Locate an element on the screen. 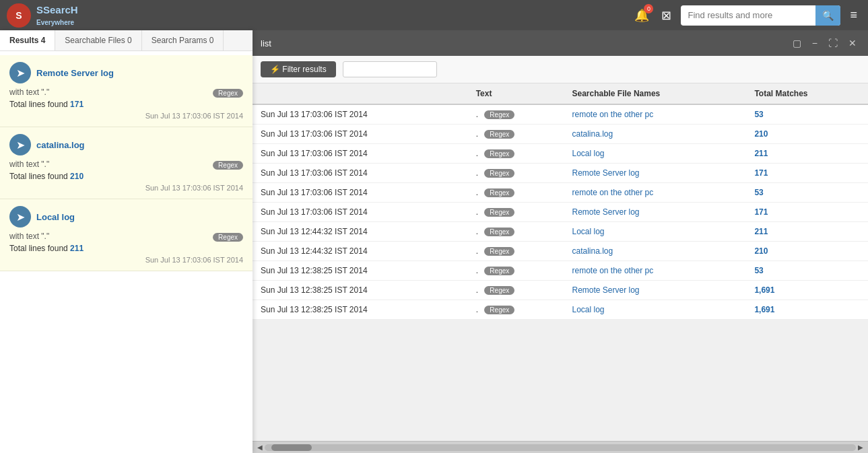 The width and height of the screenshot is (868, 453). scroll-left-button: ◀ is located at coordinates (260, 447).